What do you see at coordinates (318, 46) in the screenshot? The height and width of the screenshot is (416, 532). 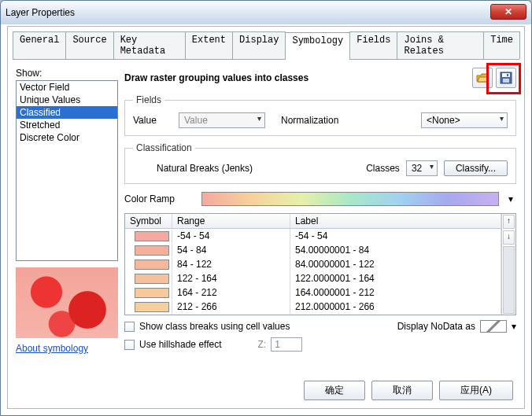 I see `tab-symbology: Symbology` at bounding box center [318, 46].